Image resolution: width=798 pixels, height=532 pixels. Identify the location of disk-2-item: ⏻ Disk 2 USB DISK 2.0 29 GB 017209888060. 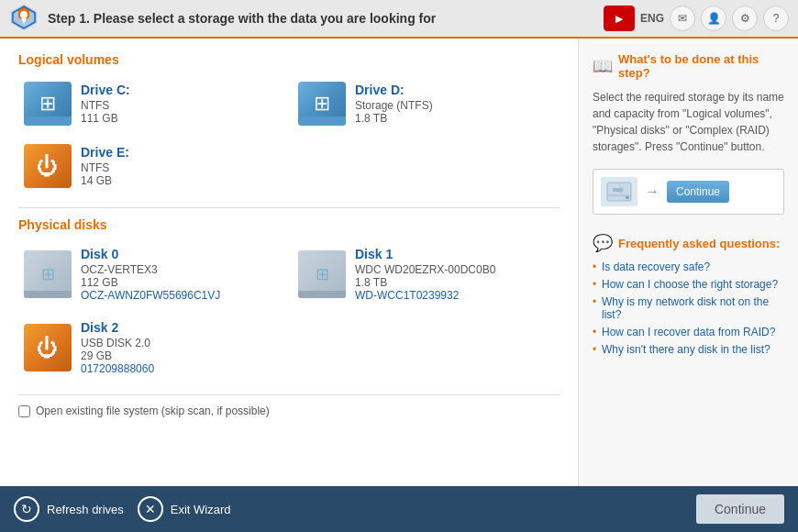
(152, 348).